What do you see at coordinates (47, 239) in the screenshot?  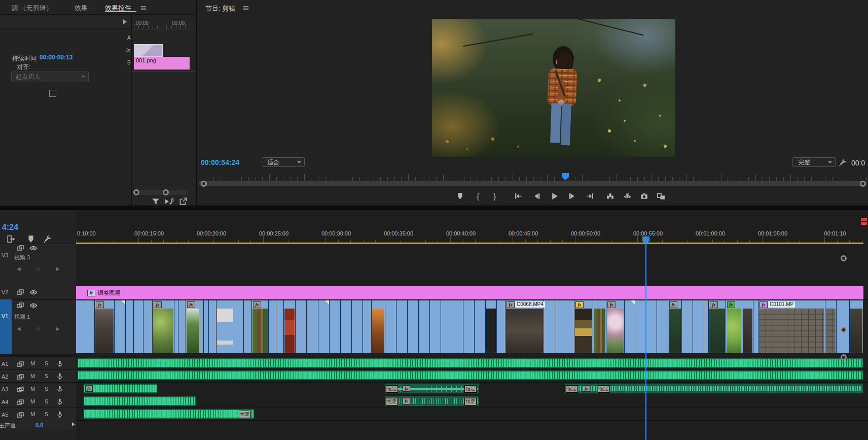 I see `timeline-settings-button` at bounding box center [47, 239].